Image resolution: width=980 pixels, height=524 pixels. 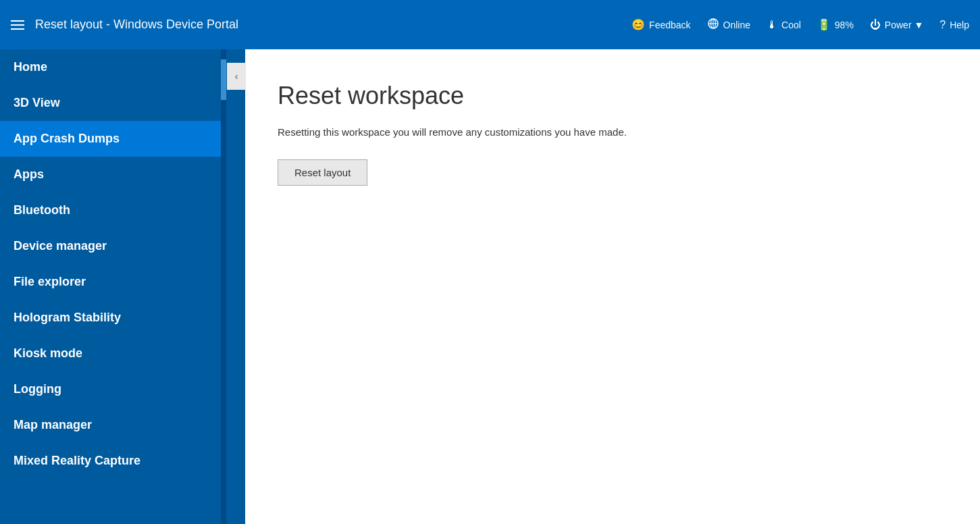 I want to click on hamburger-menu, so click(x=18, y=25).